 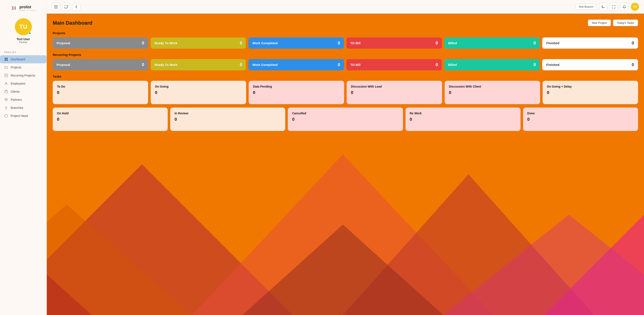 What do you see at coordinates (346, 92) in the screenshot?
I see `tasks-row-1: To Do 0 On Going 0 Data Pending 0 Discus…` at bounding box center [346, 92].